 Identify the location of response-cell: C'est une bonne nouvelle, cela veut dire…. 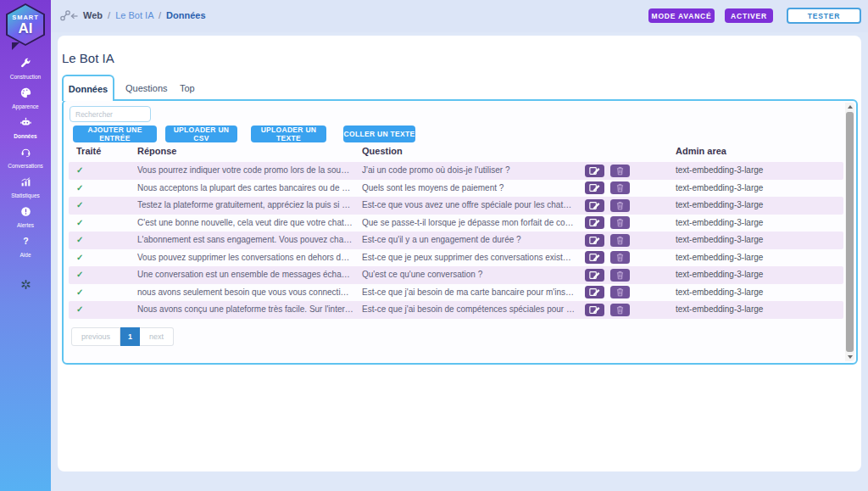
(246, 224).